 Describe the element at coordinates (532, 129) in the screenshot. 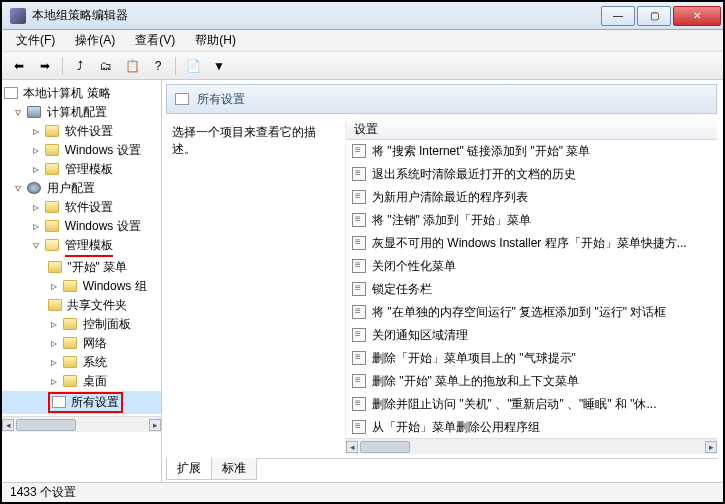

I see `column-header-settings: 设置` at that location.